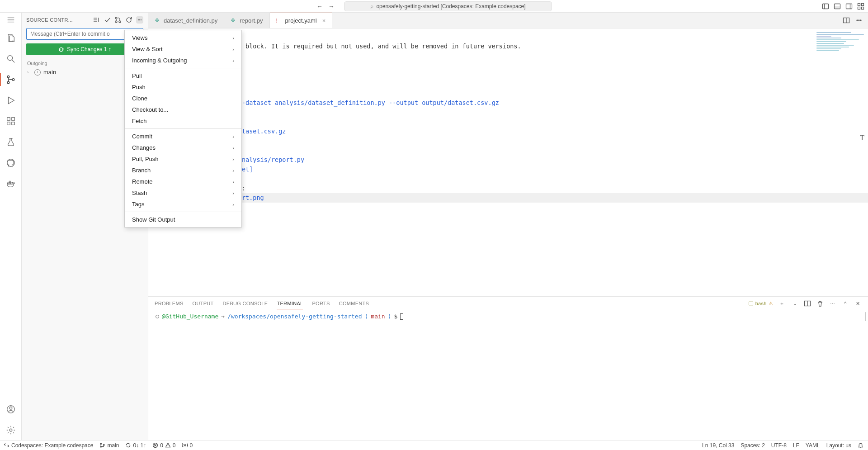  Describe the element at coordinates (183, 99) in the screenshot. I see `menu-item-clone: Clone` at that location.